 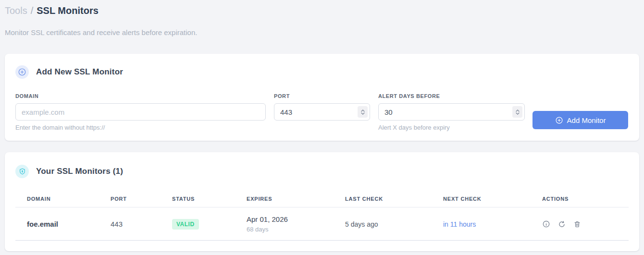 I want to click on alert-days-input-wrap, so click(x=452, y=112).